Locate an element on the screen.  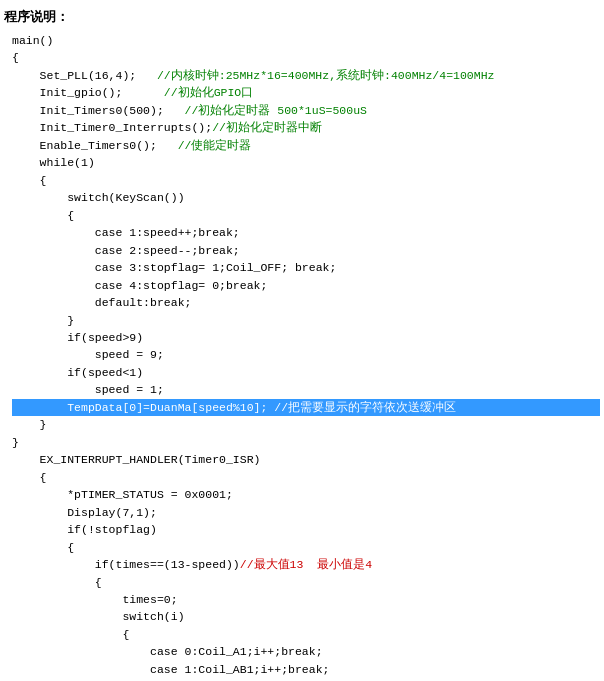
code-line: if(speed<1) is located at coordinates (306, 372).